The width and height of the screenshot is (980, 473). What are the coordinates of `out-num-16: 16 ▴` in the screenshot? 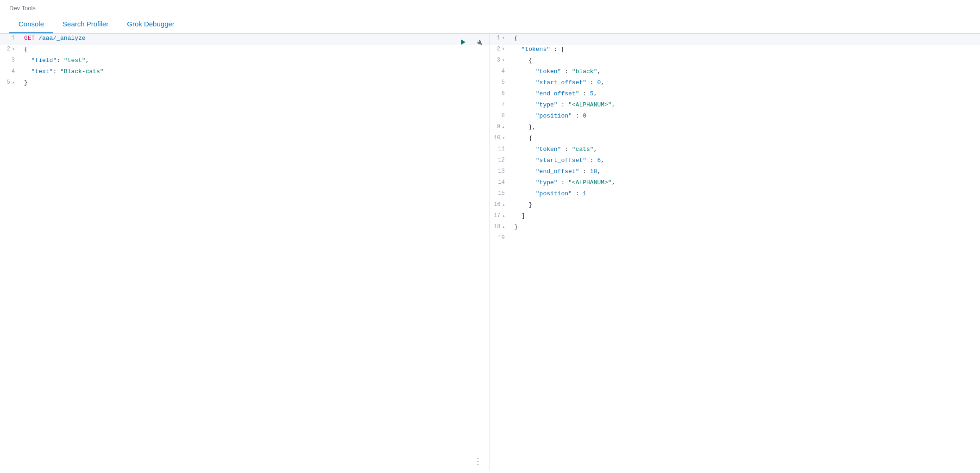 It's located at (501, 205).